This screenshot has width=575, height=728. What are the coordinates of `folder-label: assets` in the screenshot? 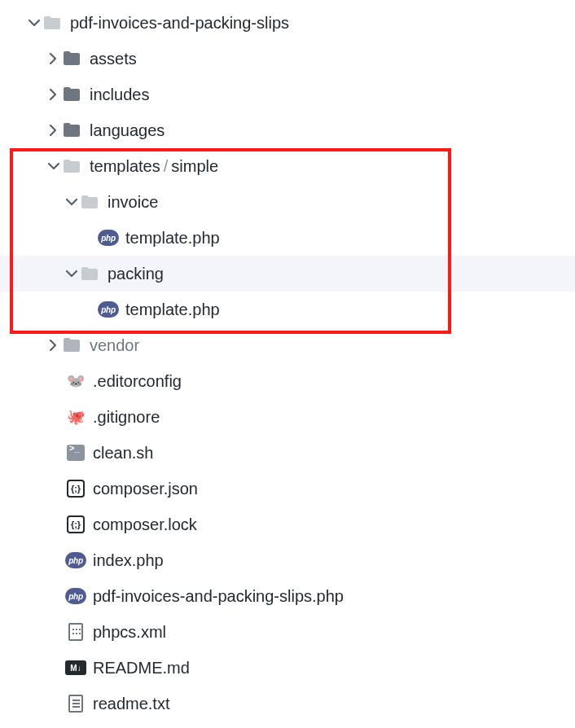 It's located at (113, 59).